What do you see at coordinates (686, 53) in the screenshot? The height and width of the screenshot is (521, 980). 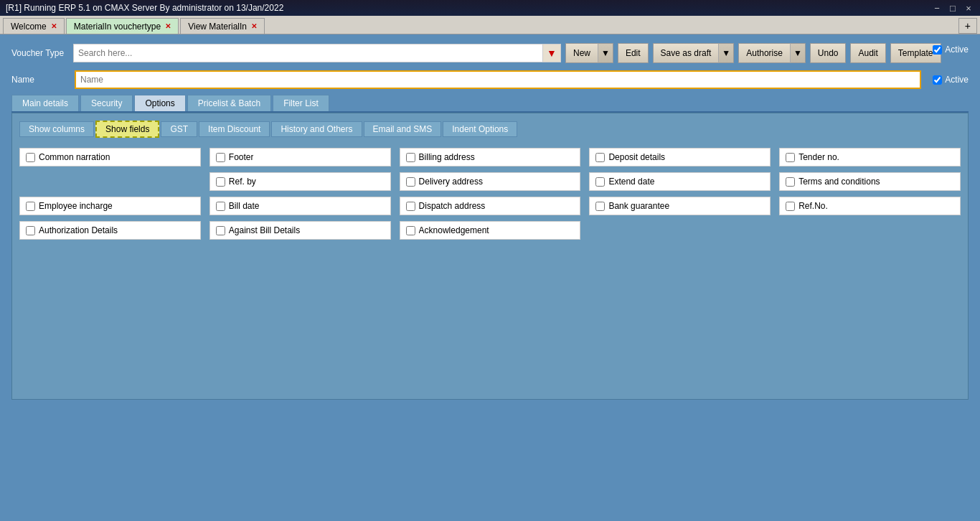 I see `save-draft-button: Save as draft` at bounding box center [686, 53].